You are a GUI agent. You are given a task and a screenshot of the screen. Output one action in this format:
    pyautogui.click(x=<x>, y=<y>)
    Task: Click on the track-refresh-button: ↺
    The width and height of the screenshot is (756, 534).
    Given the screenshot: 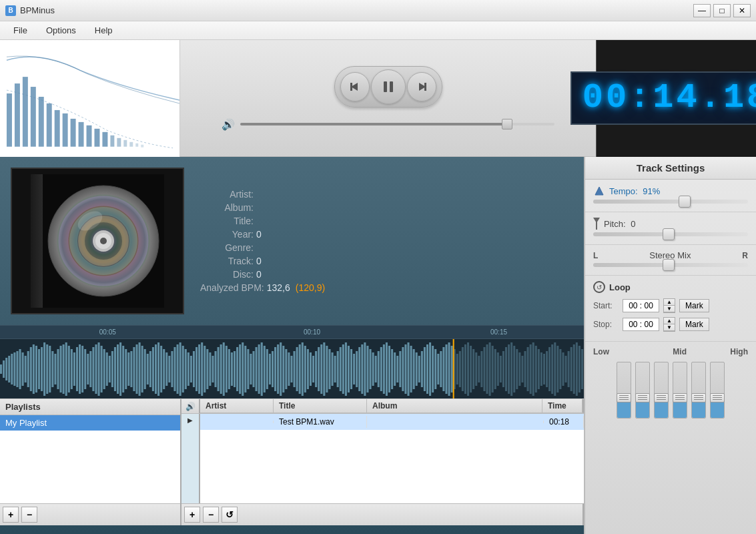 What is the action you would take?
    pyautogui.click(x=230, y=515)
    